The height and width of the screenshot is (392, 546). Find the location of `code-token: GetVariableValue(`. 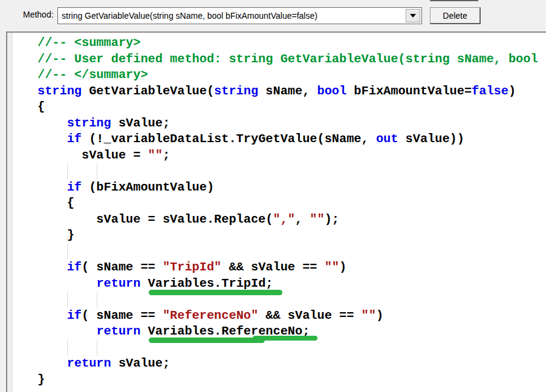

code-token: GetVariableValue( is located at coordinates (148, 91).